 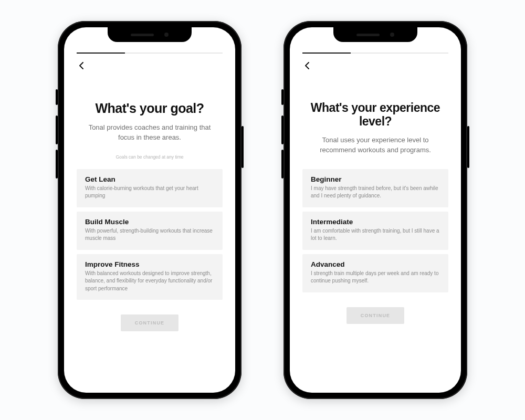 I want to click on option-title: Improve Fitness, so click(x=150, y=265).